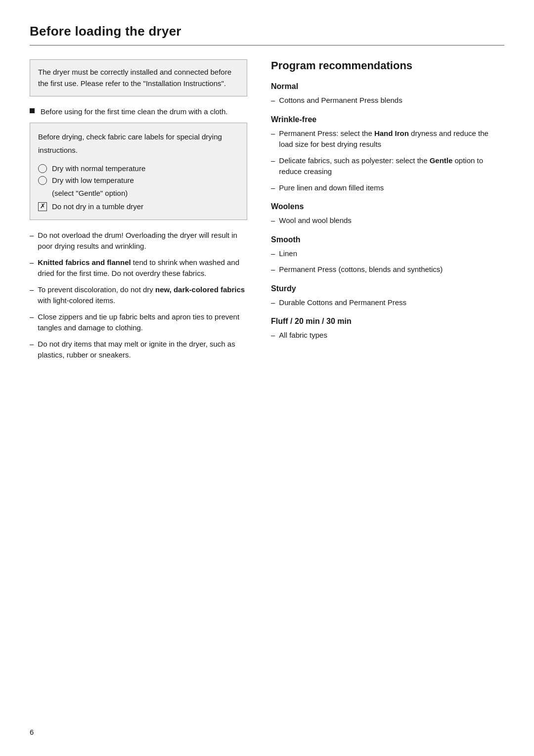 The height and width of the screenshot is (756, 534). What do you see at coordinates (267, 32) in the screenshot?
I see `page-title: Before loading the dryer` at bounding box center [267, 32].